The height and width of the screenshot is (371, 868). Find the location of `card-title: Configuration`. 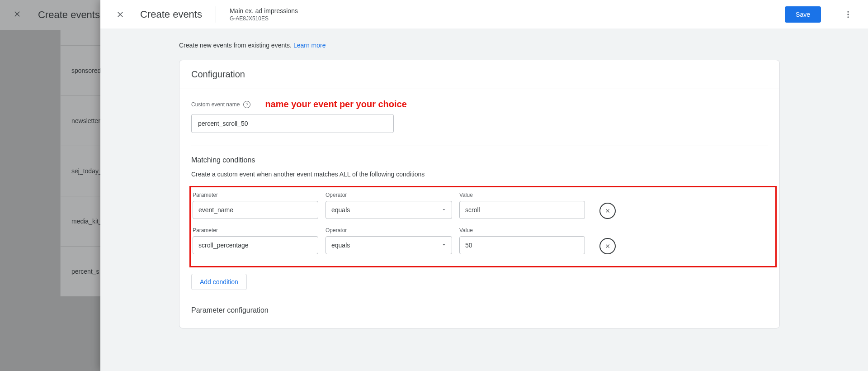

card-title: Configuration is located at coordinates (479, 75).